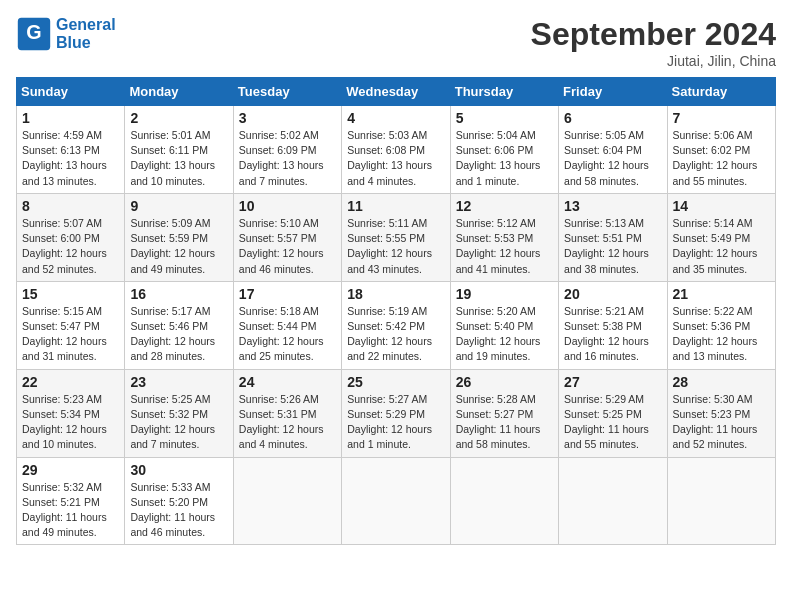 The width and height of the screenshot is (792, 612). Describe the element at coordinates (504, 206) in the screenshot. I see `day-number: 12` at that location.